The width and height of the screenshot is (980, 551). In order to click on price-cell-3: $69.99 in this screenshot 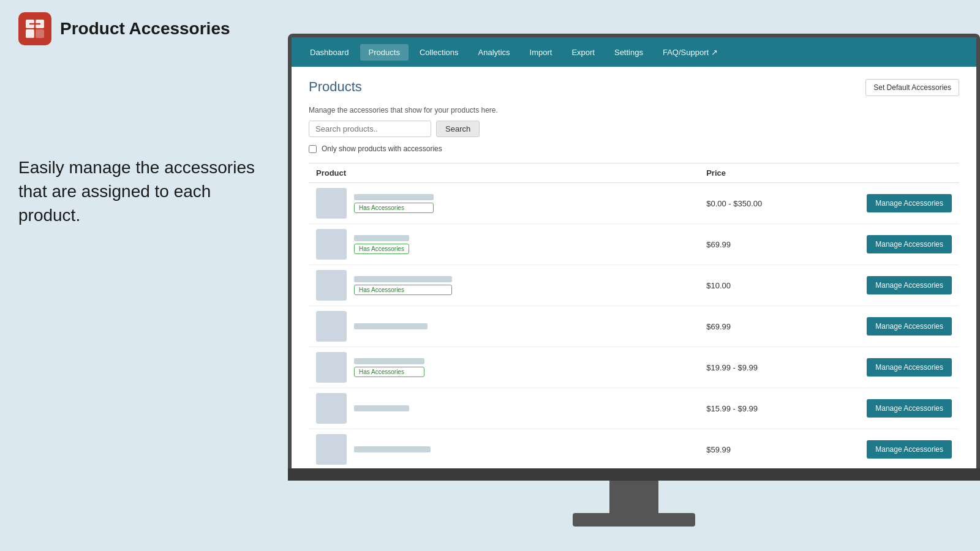, I will do `click(747, 327)`.